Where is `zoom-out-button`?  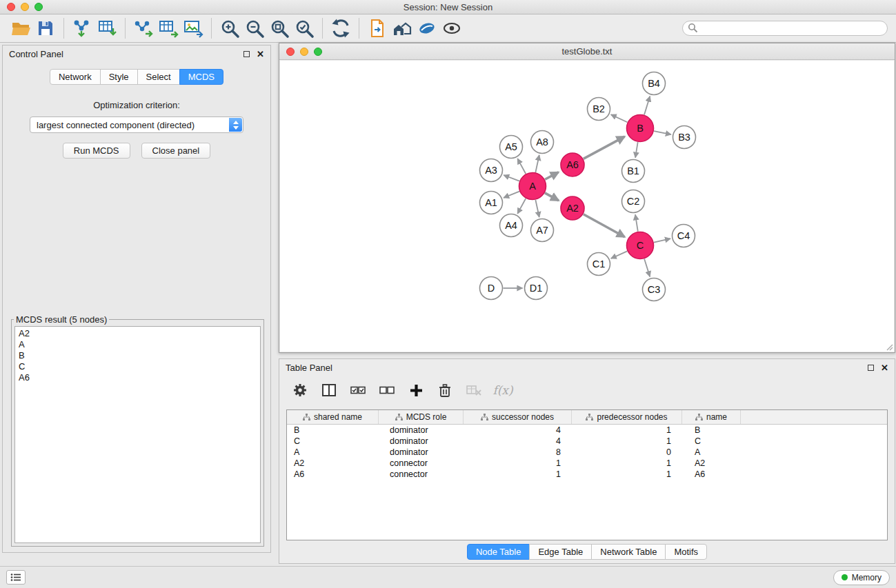 zoom-out-button is located at coordinates (255, 28).